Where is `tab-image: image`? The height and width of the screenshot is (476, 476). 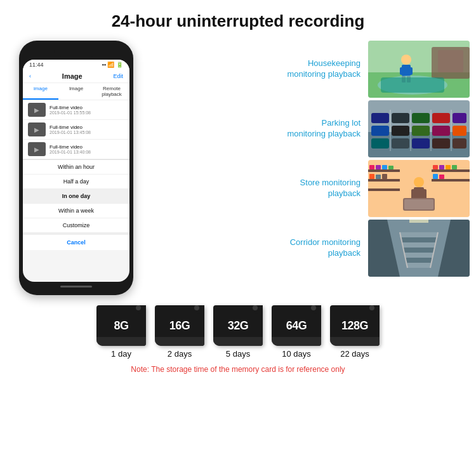 tab-image: image is located at coordinates (41, 91).